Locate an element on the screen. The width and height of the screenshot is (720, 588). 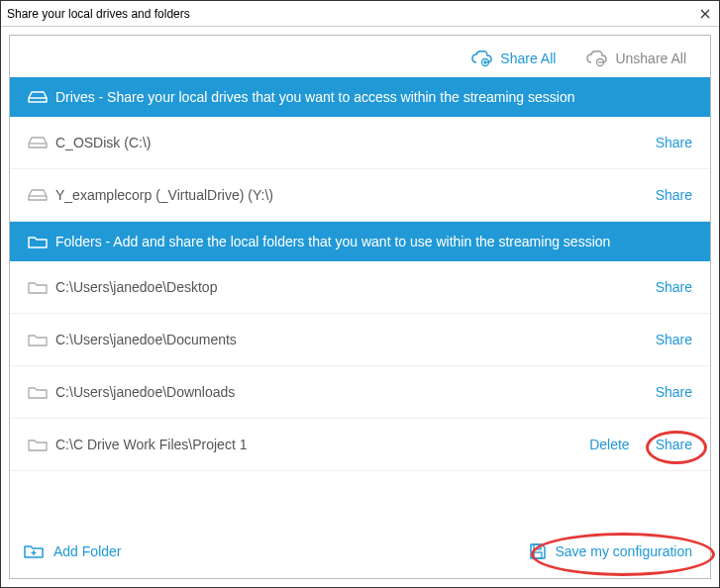
top-actions: Share All Unshare All is located at coordinates (360, 56).